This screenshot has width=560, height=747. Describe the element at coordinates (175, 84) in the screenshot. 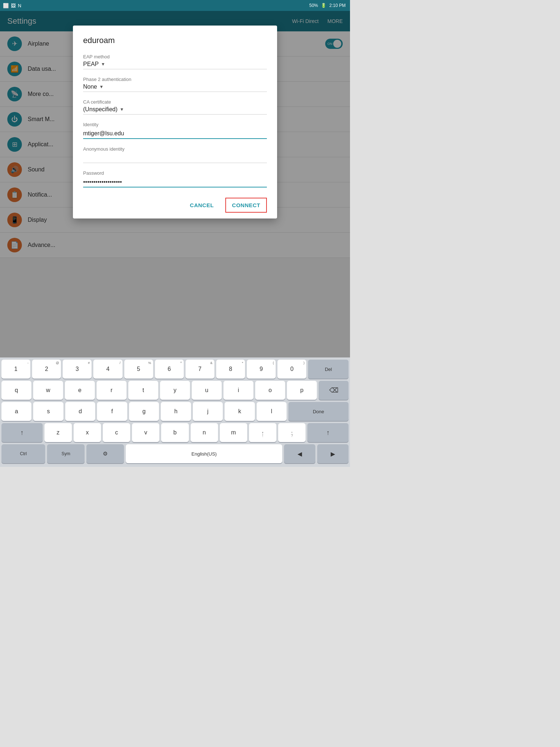

I see `phase2-row: Phase 2 authentication None ▼` at that location.